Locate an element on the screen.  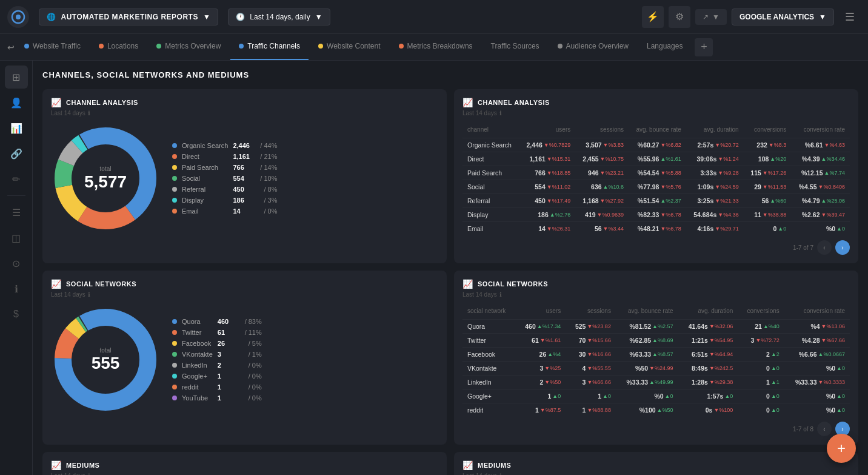
social-icon: 📈 is located at coordinates (56, 284).